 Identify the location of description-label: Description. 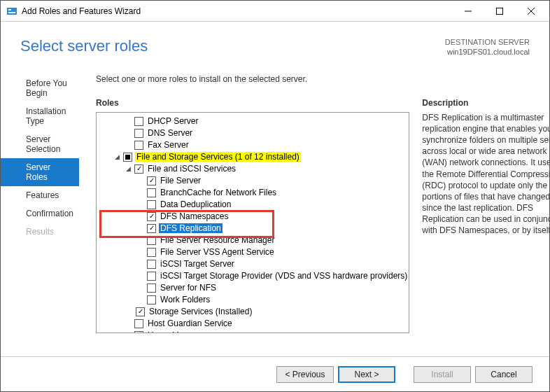
(486, 103).